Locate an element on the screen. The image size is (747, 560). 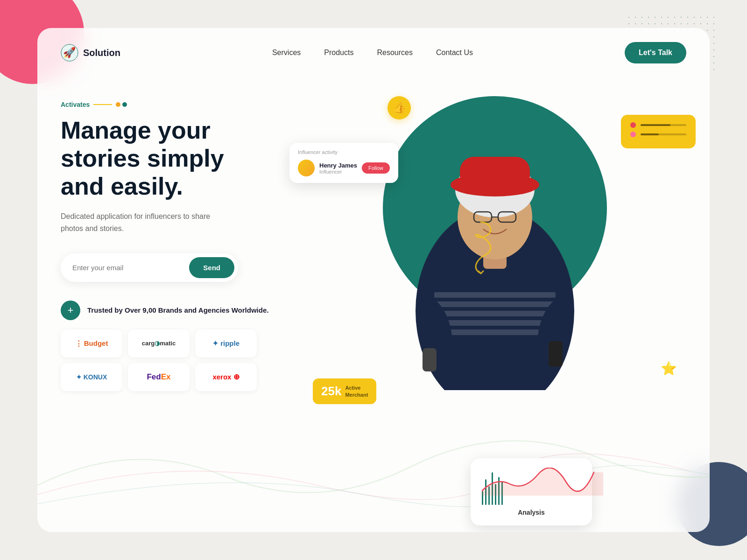
hero-subtitle: Dedicated application for influencers to… is located at coordinates (140, 222).